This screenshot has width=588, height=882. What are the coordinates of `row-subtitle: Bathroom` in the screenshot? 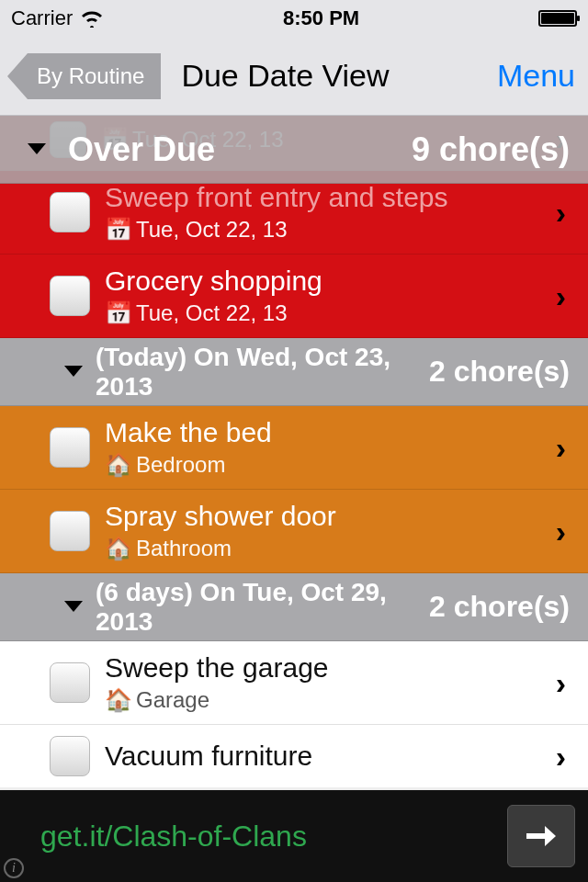 It's located at (184, 548).